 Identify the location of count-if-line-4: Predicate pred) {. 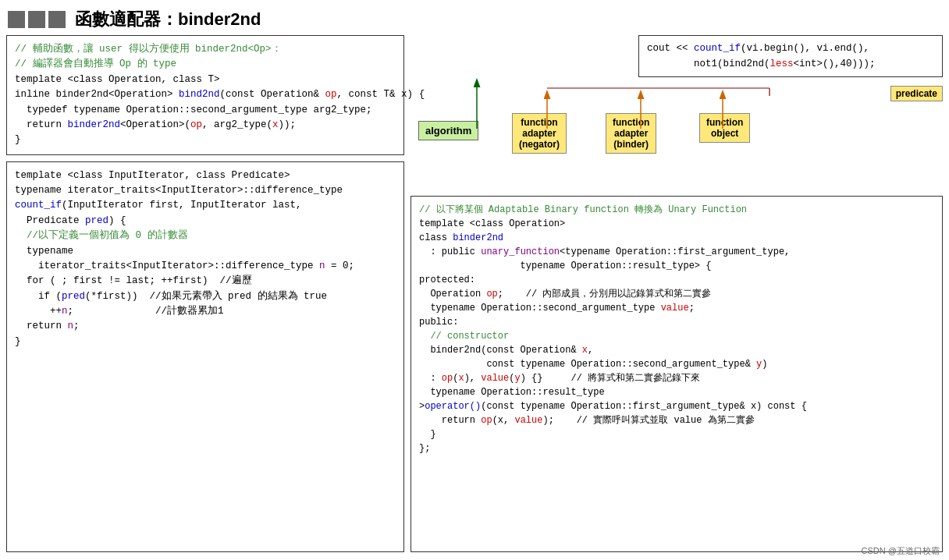
(205, 222).